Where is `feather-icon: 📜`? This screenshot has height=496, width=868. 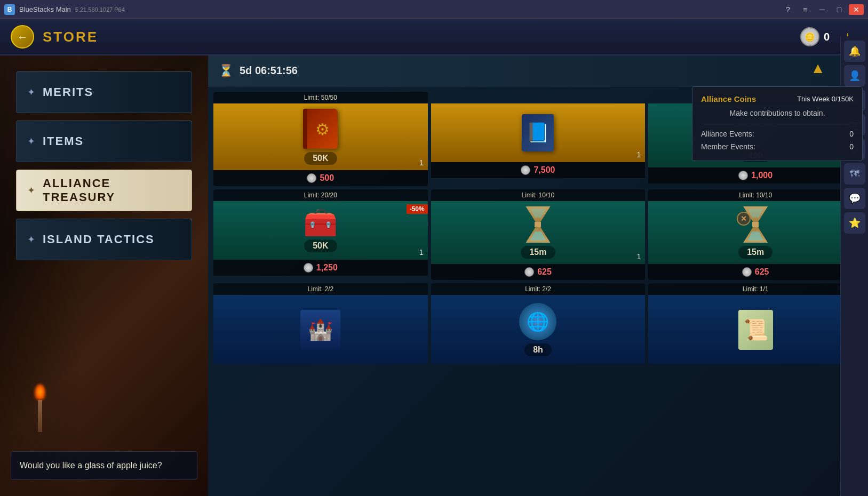
feather-icon: 📜 is located at coordinates (755, 330).